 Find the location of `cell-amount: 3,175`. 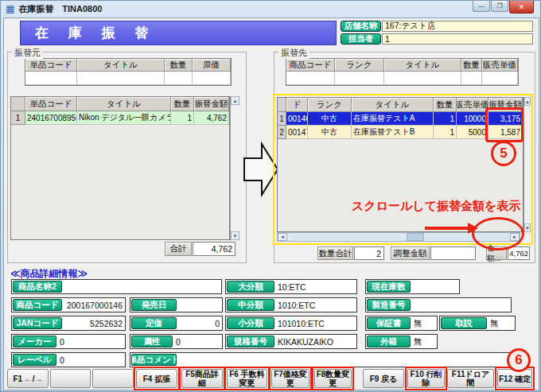

cell-amount: 3,175 is located at coordinates (506, 119).